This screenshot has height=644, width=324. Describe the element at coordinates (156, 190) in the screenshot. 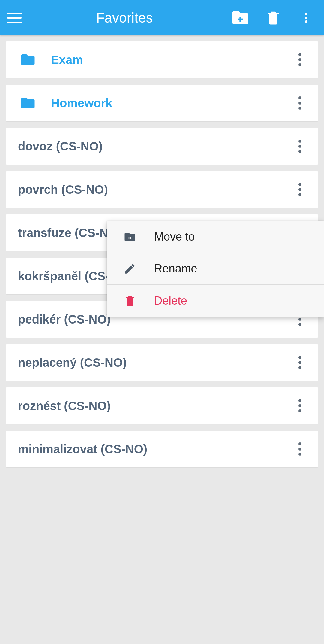

I see `item-label: povrch (CS-NO)` at that location.